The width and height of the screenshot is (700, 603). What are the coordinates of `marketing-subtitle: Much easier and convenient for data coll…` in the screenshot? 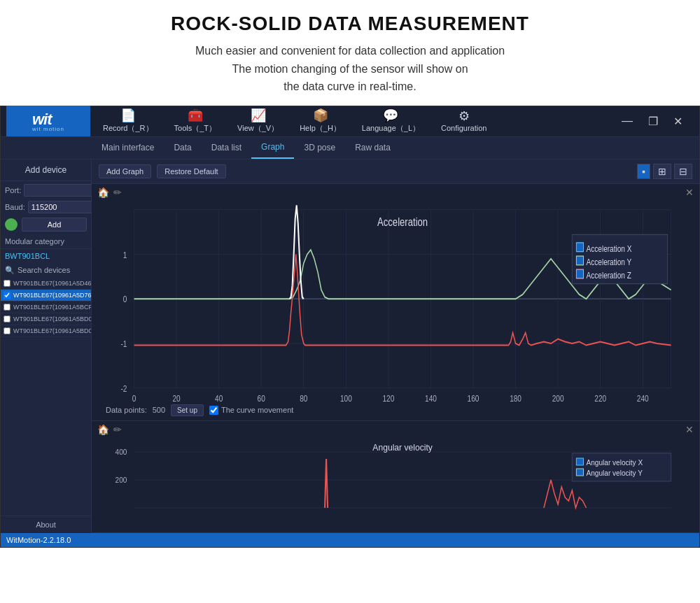 It's located at (350, 69).